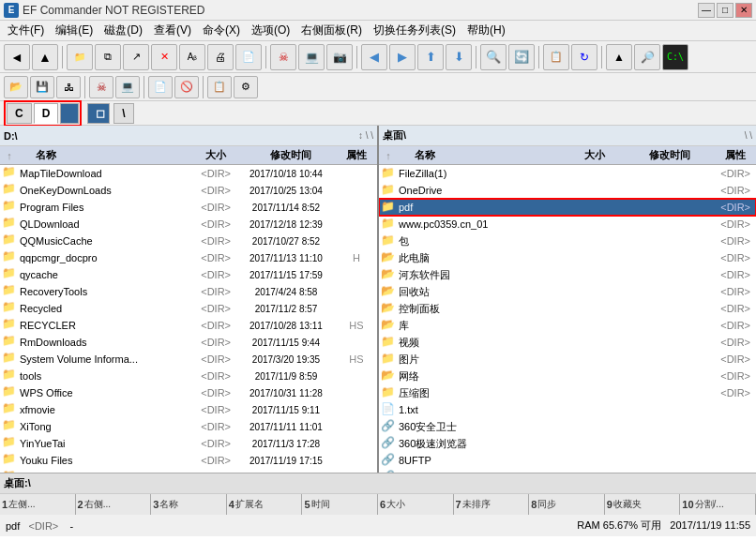 This screenshot has height=556, width=756. I want to click on toolbar-extra1: ☠, so click(283, 57).